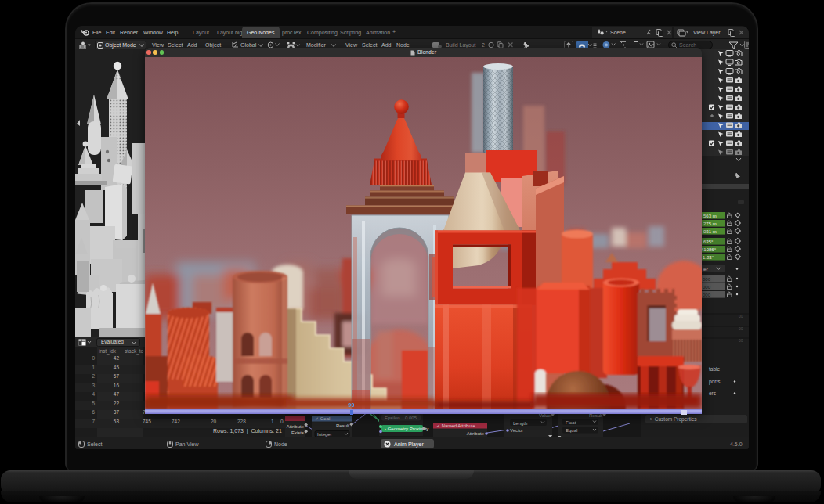 This screenshot has width=824, height=504. Describe the element at coordinates (456, 426) in the screenshot. I see `svg-text: ✓ Named Attribute` at that location.